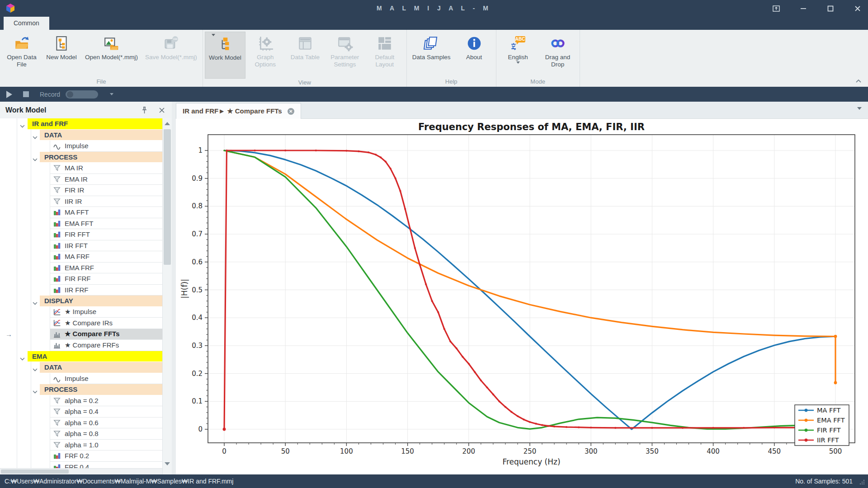 This screenshot has width=868, height=488. Describe the element at coordinates (81, 246) in the screenshot. I see `tree-item-iir-fft: IIR FFT` at that location.